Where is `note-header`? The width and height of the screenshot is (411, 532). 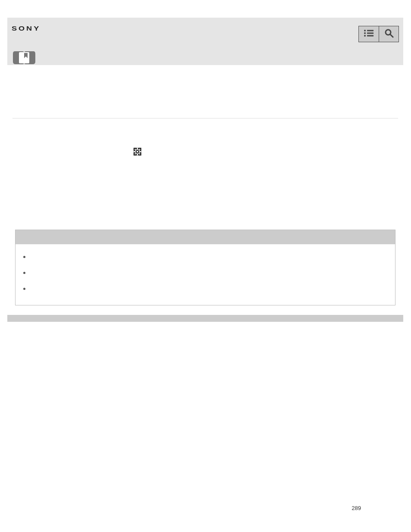
note-header is located at coordinates (205, 237).